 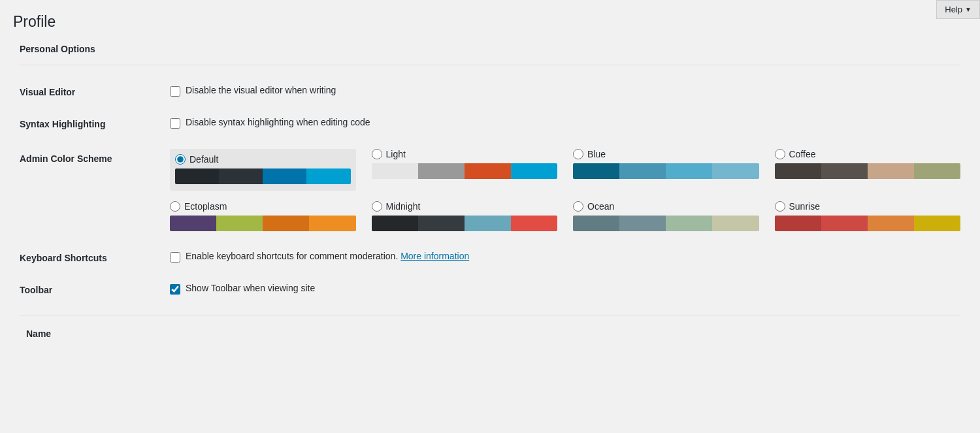 What do you see at coordinates (465, 223) in the screenshot?
I see `color-swatches-midnight` at bounding box center [465, 223].